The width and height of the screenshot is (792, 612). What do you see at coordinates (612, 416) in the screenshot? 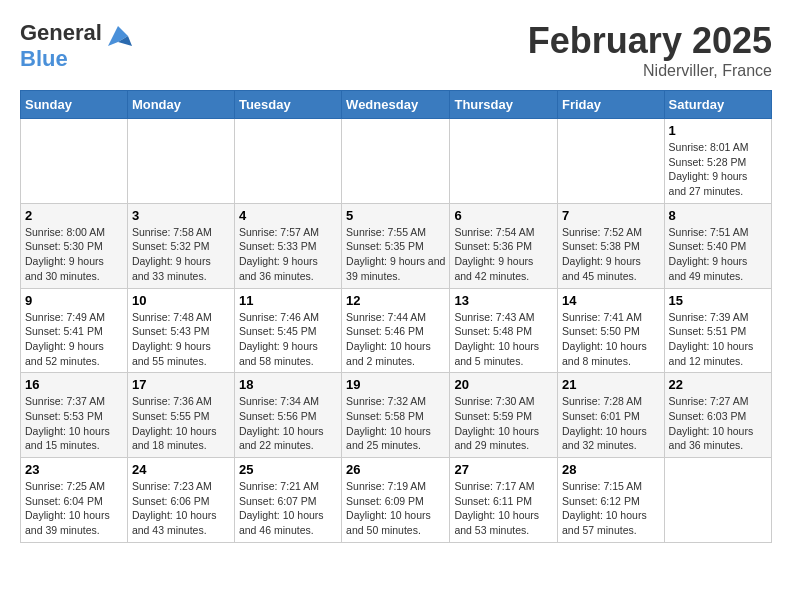
I see `table-row: 21Sunrise: 7:28 AM Sunset: 6:01 PM Dayli…` at bounding box center [612, 416].